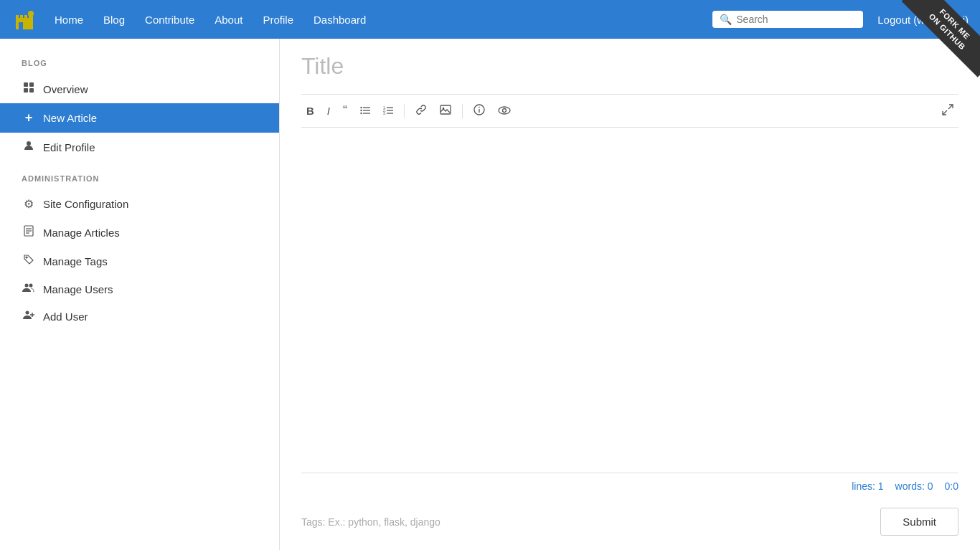  I want to click on site-config-label: Site Configuration, so click(86, 204).